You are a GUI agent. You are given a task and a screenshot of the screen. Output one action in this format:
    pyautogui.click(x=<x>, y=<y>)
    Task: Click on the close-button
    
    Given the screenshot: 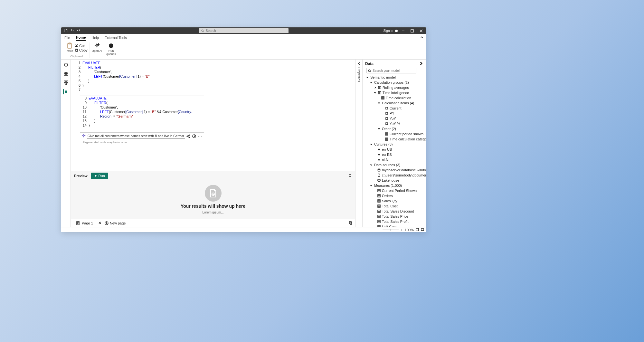 What is the action you would take?
    pyautogui.click(x=421, y=31)
    